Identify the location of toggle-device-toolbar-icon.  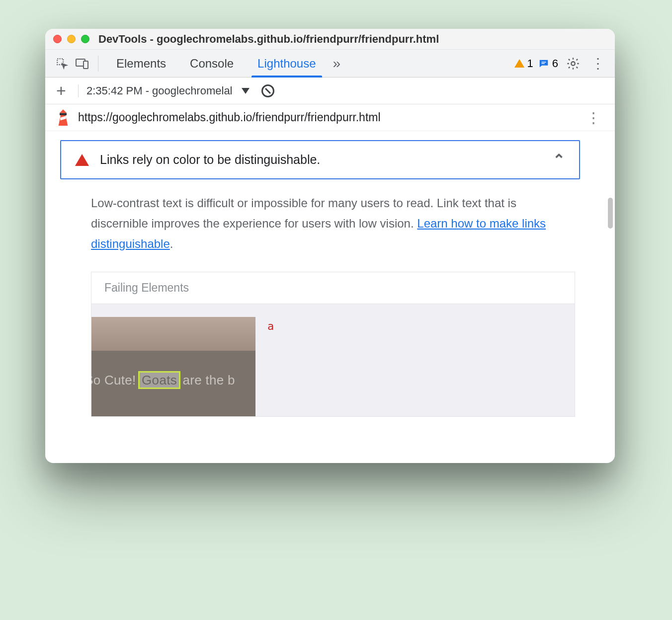
(82, 64).